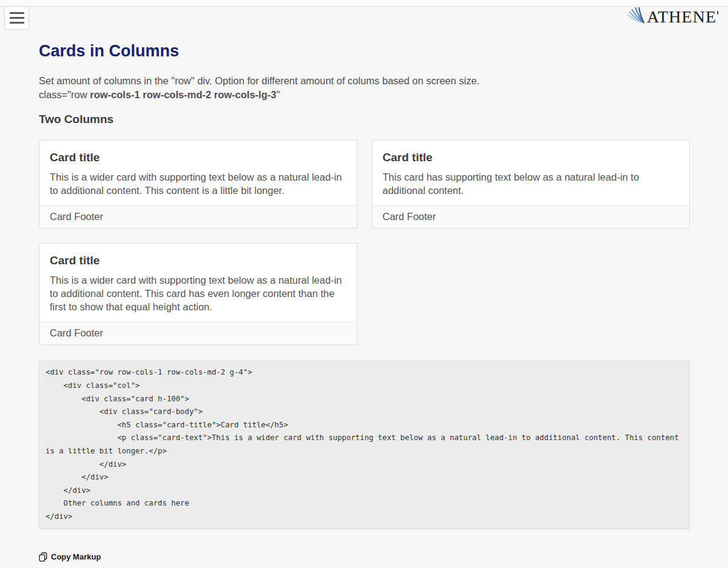  What do you see at coordinates (64, 95) in the screenshot?
I see `class-snippet-prefix: class="row` at bounding box center [64, 95].